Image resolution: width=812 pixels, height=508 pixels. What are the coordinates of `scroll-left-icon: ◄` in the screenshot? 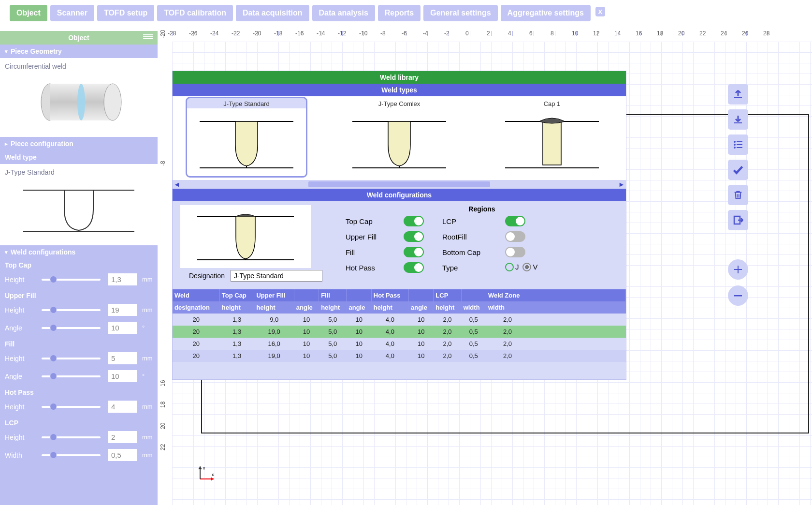 It's located at (177, 184).